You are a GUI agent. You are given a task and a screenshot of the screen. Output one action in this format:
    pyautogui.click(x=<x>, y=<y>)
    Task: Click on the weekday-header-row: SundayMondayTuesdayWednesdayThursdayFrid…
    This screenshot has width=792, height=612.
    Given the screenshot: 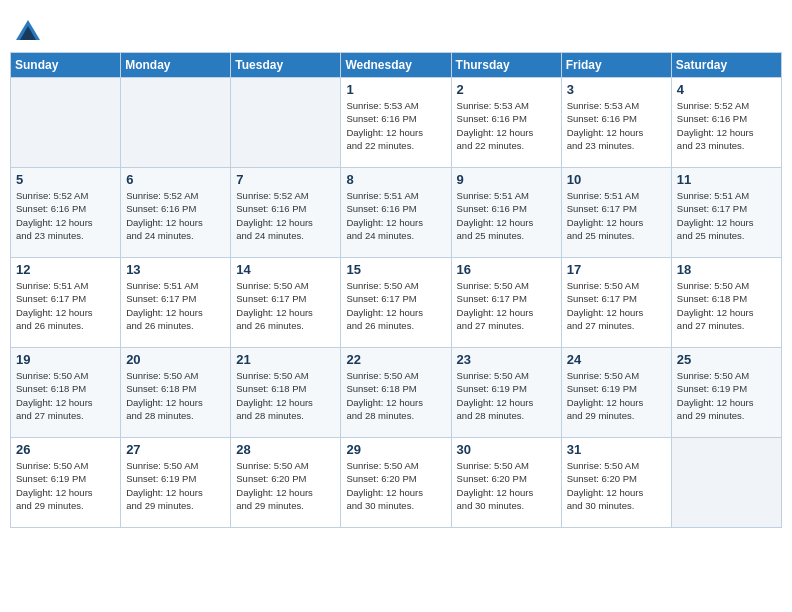 What is the action you would take?
    pyautogui.click(x=396, y=66)
    